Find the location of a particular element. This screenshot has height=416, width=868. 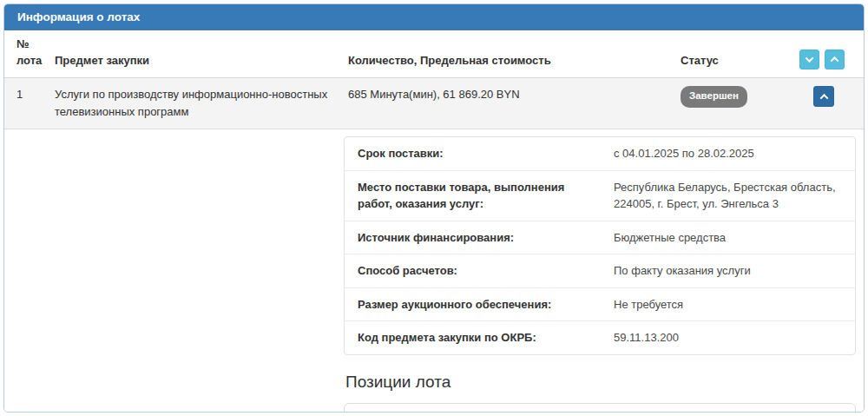

detail-label: Способ расчетов: is located at coordinates (479, 271).